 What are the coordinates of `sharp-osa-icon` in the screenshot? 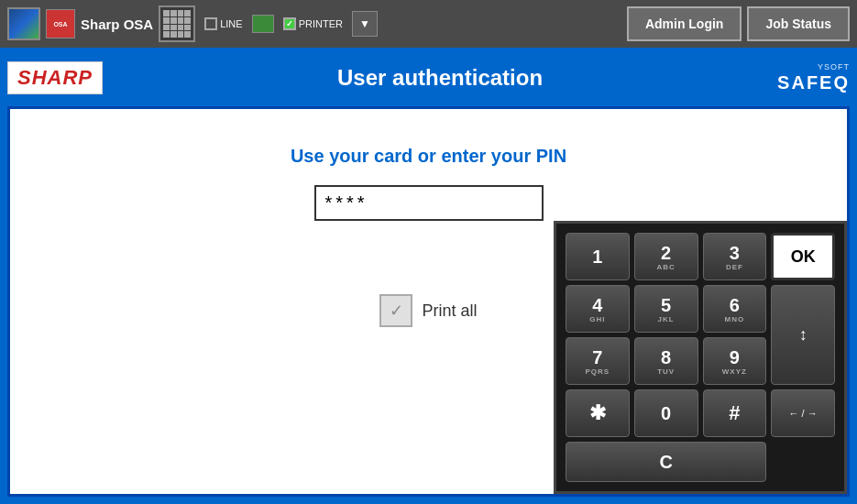 It's located at (24, 24).